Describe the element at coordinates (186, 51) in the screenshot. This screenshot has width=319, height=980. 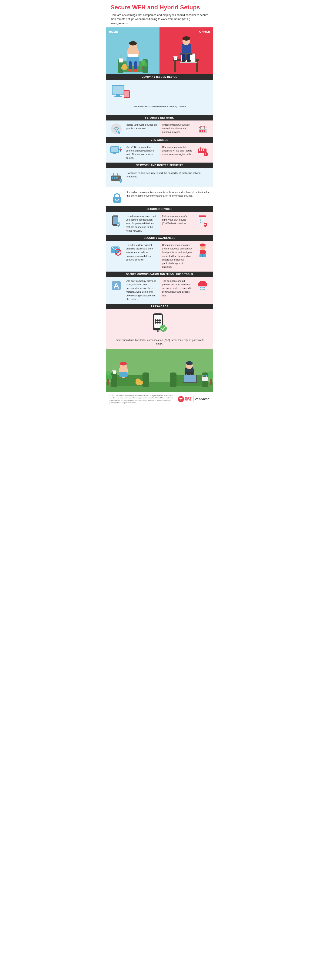
I see `hero-office-side: OFFICE Googrl G` at that location.